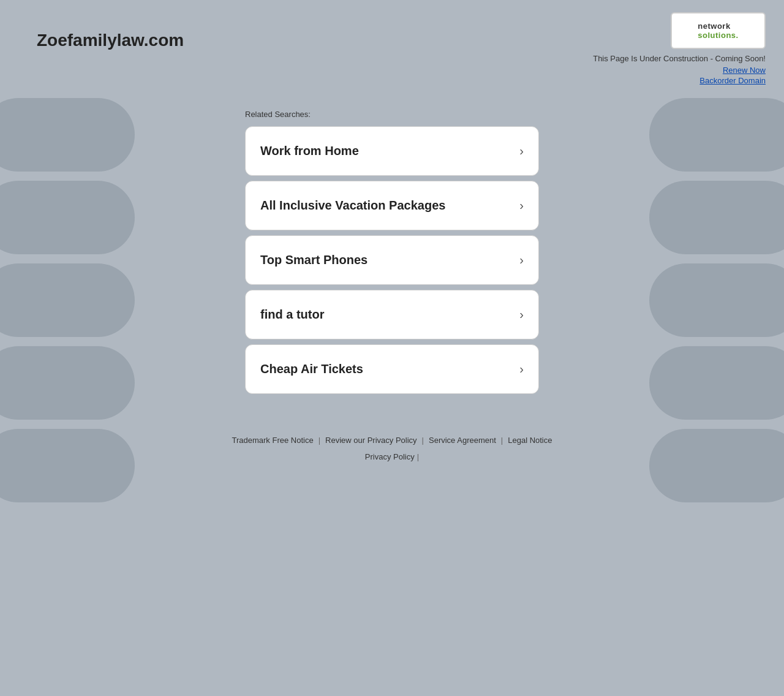  What do you see at coordinates (314, 260) in the screenshot?
I see `search-item-text: Top Smart Phones` at bounding box center [314, 260].